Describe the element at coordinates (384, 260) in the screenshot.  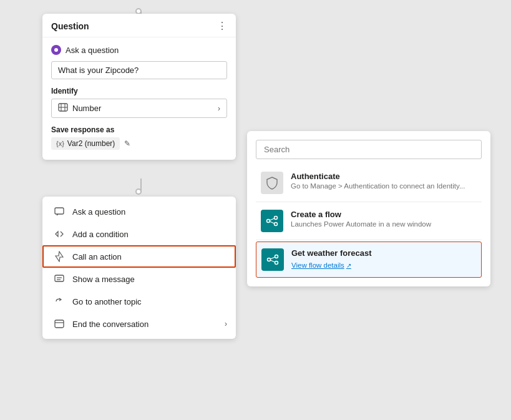
I see `get-weather-content: Get weather forecast View flow details ↗` at that location.